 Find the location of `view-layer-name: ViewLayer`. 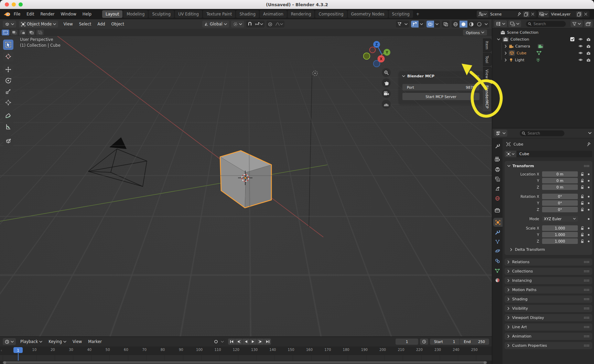

view-layer-name: ViewLayer is located at coordinates (561, 14).